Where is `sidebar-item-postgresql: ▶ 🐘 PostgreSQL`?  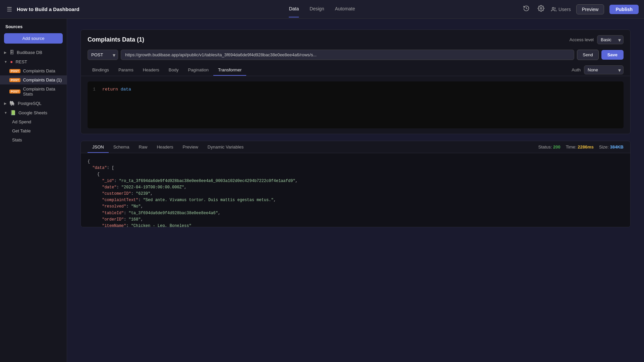
sidebar-item-postgresql: ▶ 🐘 PostgreSQL is located at coordinates (34, 103).